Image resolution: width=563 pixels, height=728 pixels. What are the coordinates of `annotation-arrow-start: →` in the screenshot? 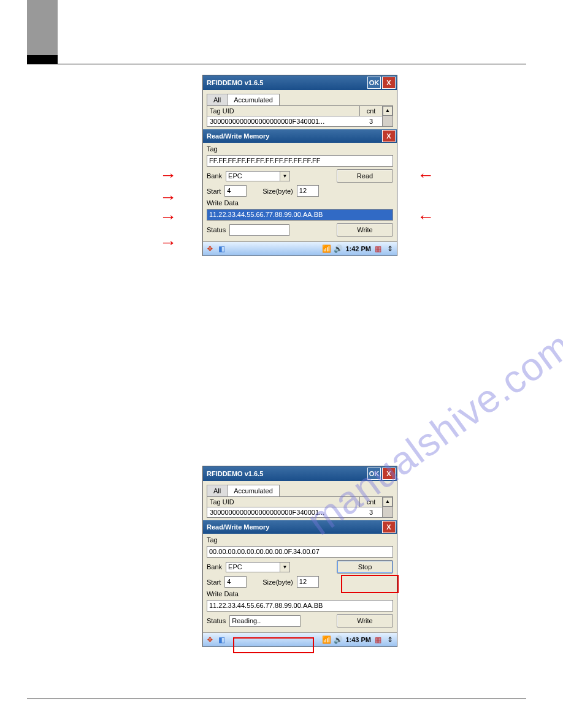 It's located at (168, 217).